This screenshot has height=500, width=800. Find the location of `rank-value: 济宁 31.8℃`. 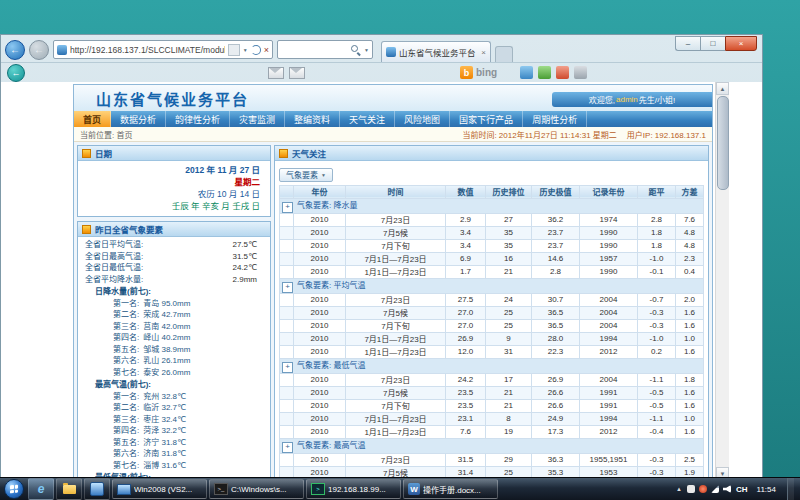

rank-value: 济宁 31.8℃ is located at coordinates (164, 443).